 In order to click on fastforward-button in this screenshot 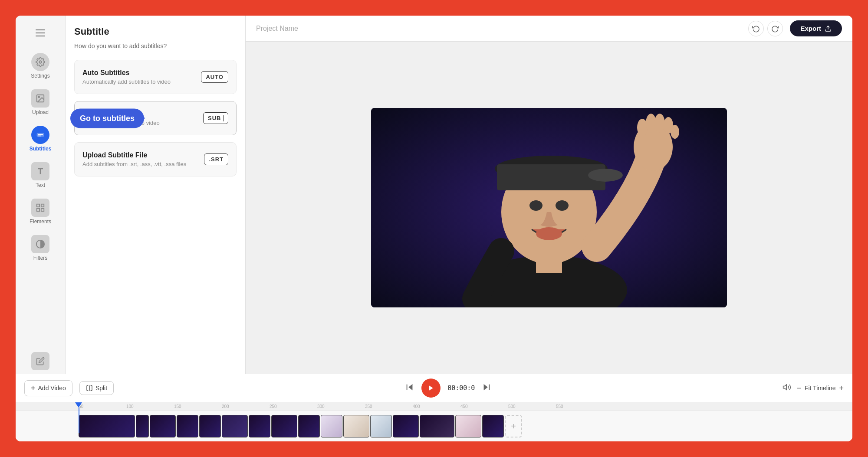, I will do `click(487, 388)`.